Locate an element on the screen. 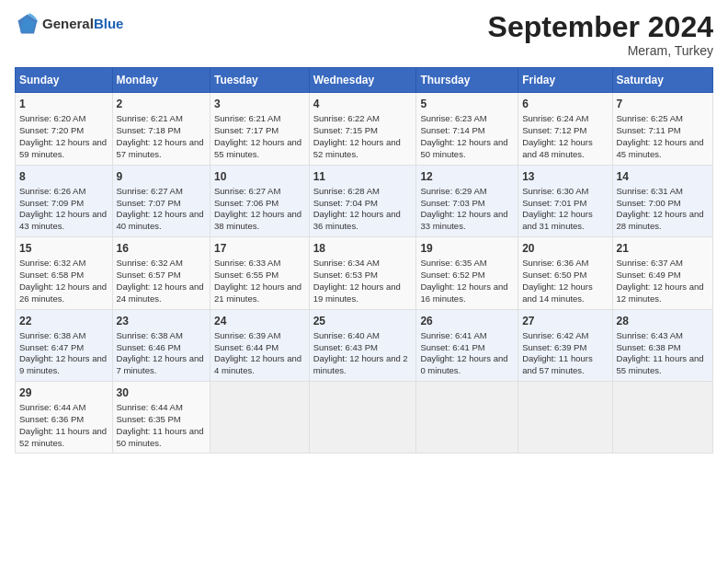 The image size is (728, 563). week-row-1: 1 Sunrise: 6:20 AMSunset: 7:20 PMDayligh… is located at coordinates (364, 129).